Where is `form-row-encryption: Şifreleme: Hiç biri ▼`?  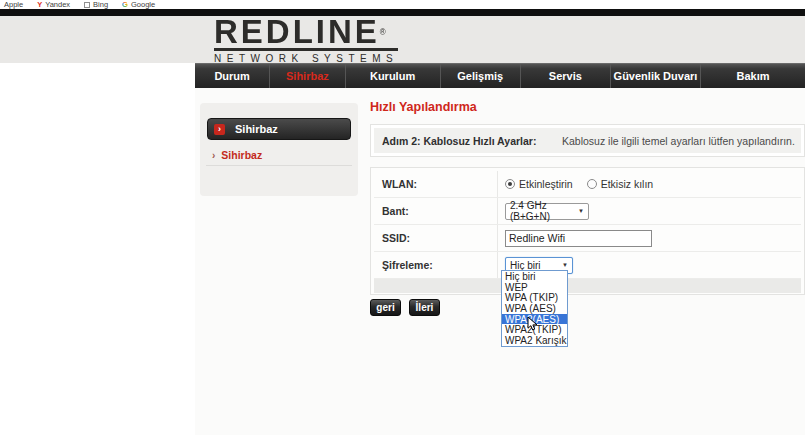 form-row-encryption: Şifreleme: Hiç biri ▼ is located at coordinates (588, 266).